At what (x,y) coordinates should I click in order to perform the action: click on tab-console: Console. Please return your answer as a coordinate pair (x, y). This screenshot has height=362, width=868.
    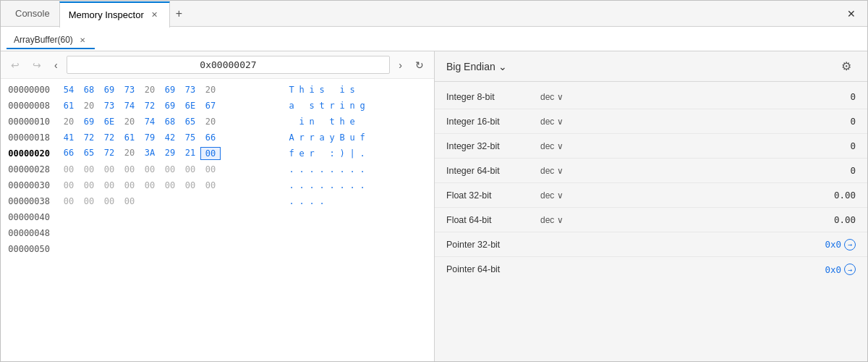
    Looking at the image, I should click on (33, 14).